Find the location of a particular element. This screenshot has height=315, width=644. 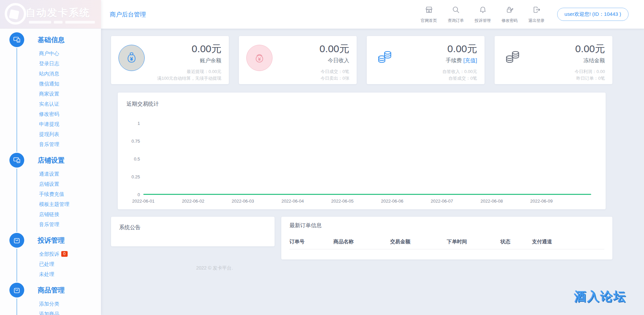

menu-section-shop-settings: 店铺设置 通道设置 店铺设置 手续费充值 模板主题管理 店铺链接 音乐管理 is located at coordinates (50, 191).